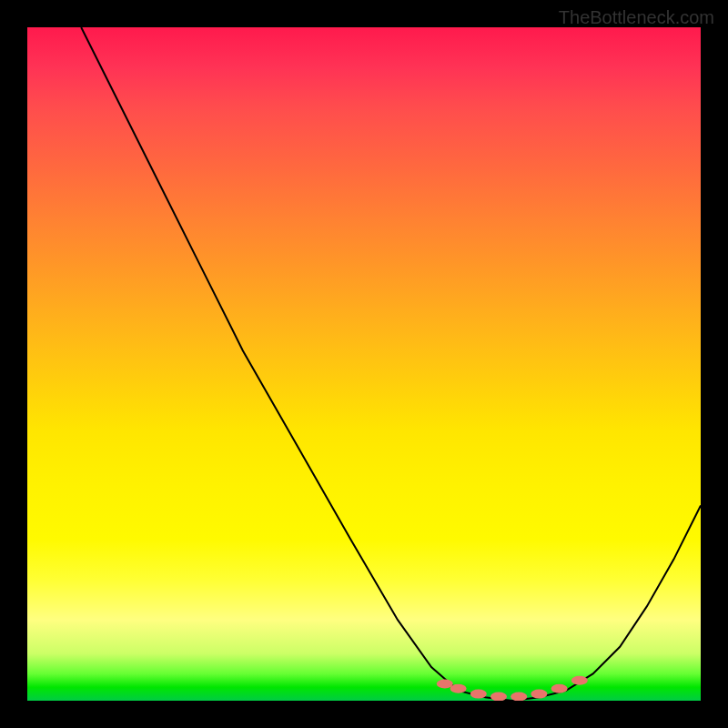  I want to click on watermark-text: TheBottleneck.com, so click(637, 18).